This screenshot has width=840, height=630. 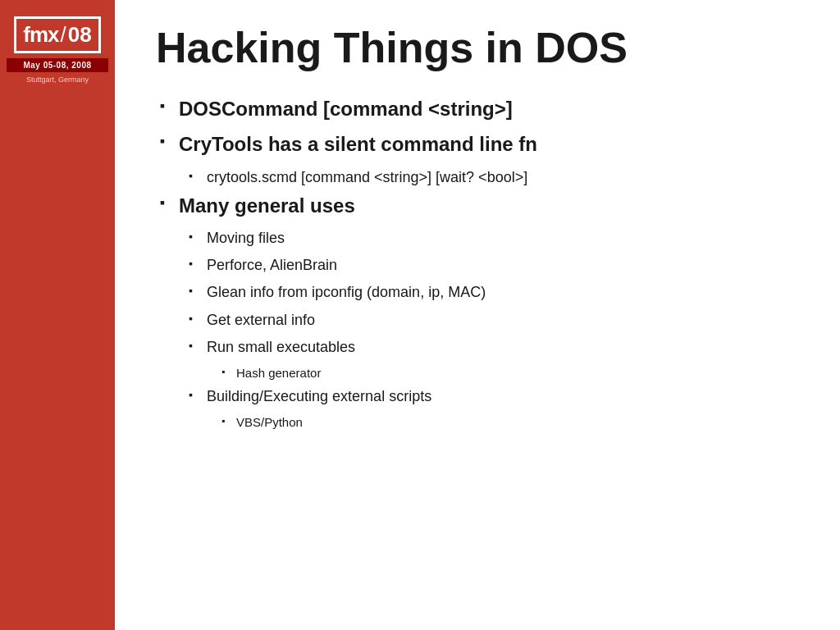 I want to click on logo-box: fmx / 08, so click(x=57, y=34).